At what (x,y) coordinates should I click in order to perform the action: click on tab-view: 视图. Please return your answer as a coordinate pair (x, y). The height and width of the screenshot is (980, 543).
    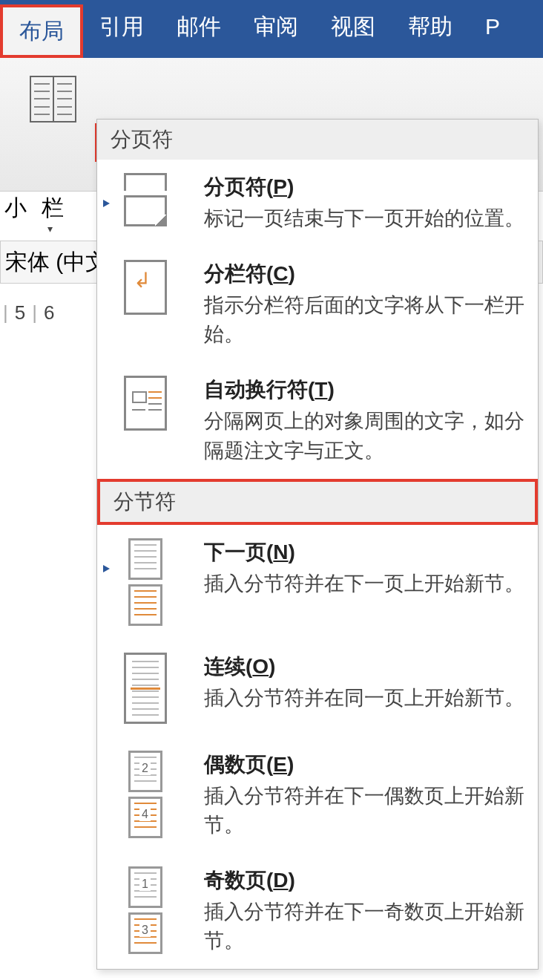
    Looking at the image, I should click on (353, 27).